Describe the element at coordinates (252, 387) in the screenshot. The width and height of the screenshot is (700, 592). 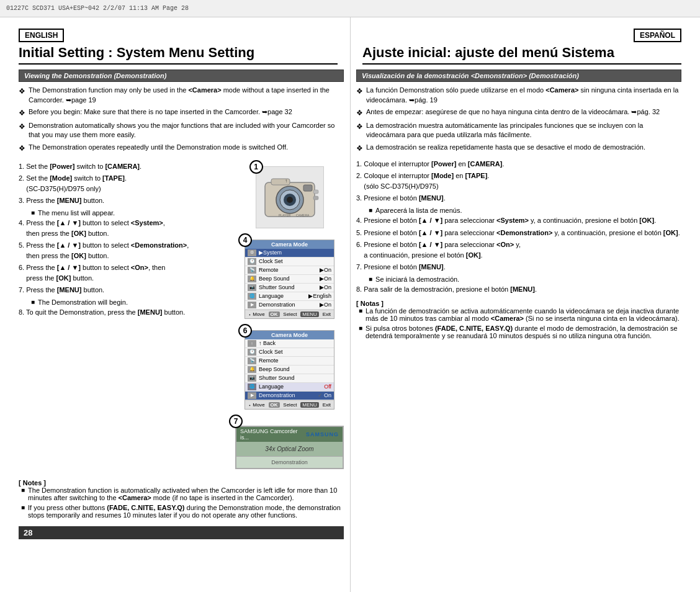
I see `language-icon-6: 🌐` at that location.